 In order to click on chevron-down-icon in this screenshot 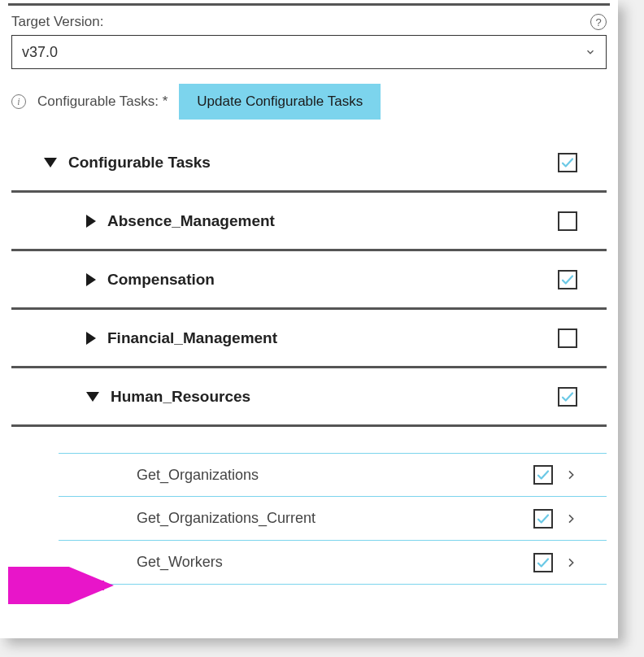, I will do `click(590, 52)`.